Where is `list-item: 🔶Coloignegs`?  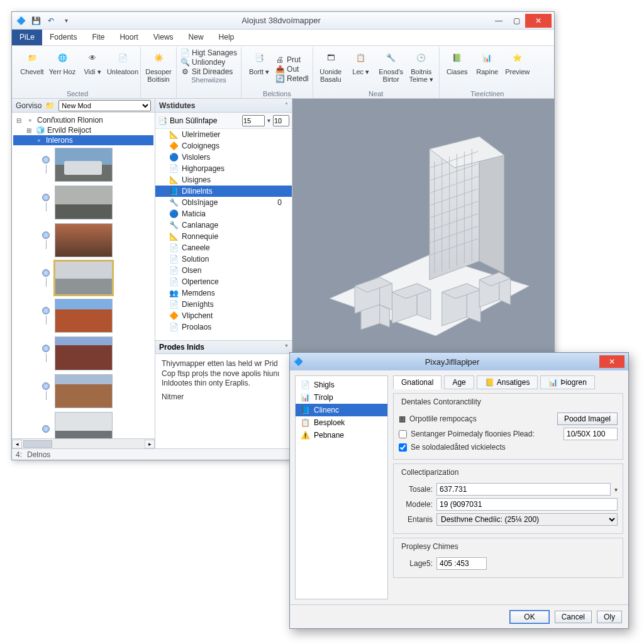 list-item: 🔶Coloignegs is located at coordinates (224, 146).